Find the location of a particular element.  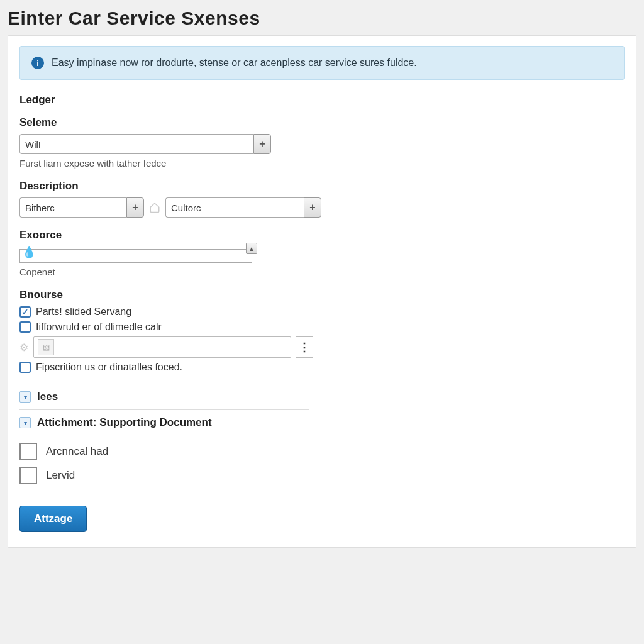

bnourse-opt3-label: Fipscrition us or dinatalles foced. is located at coordinates (109, 367).